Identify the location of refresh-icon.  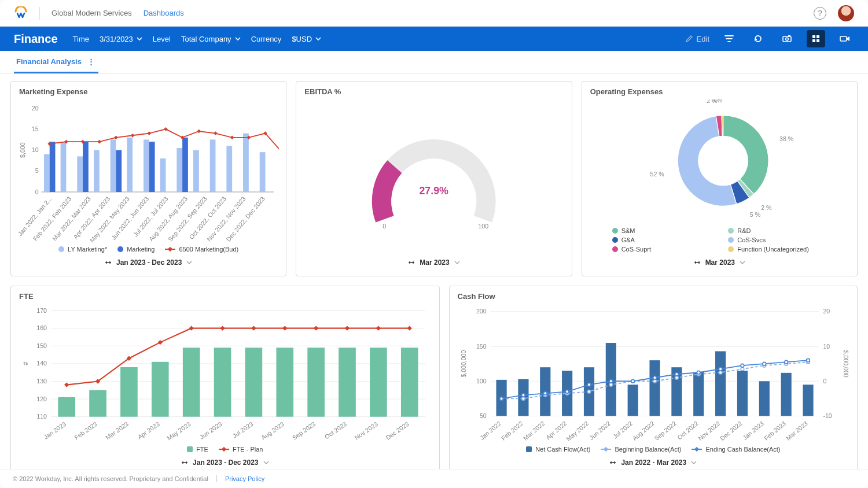
(758, 39).